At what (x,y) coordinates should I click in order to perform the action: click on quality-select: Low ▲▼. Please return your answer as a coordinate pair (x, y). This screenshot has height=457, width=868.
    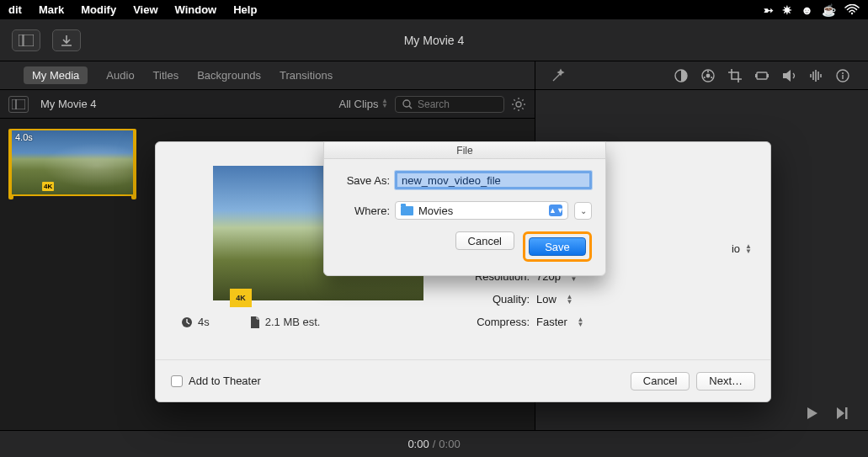
    Looking at the image, I should click on (554, 300).